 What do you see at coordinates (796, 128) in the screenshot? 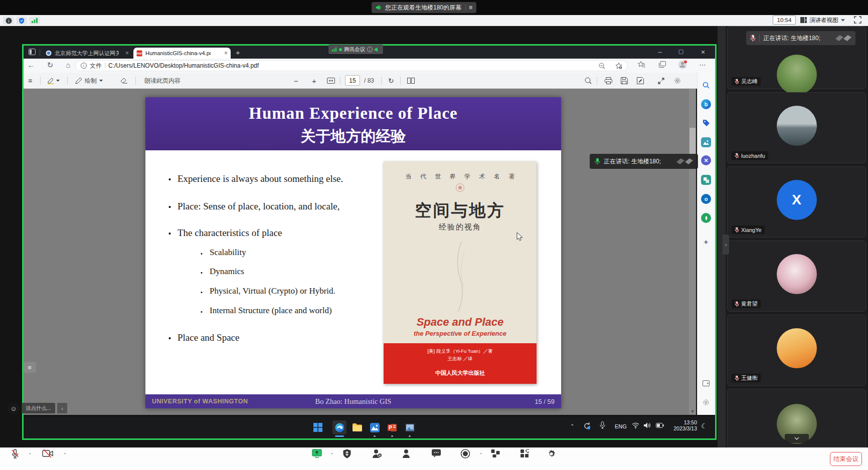
I see `participant-tile: luozhanfu` at bounding box center [796, 128].